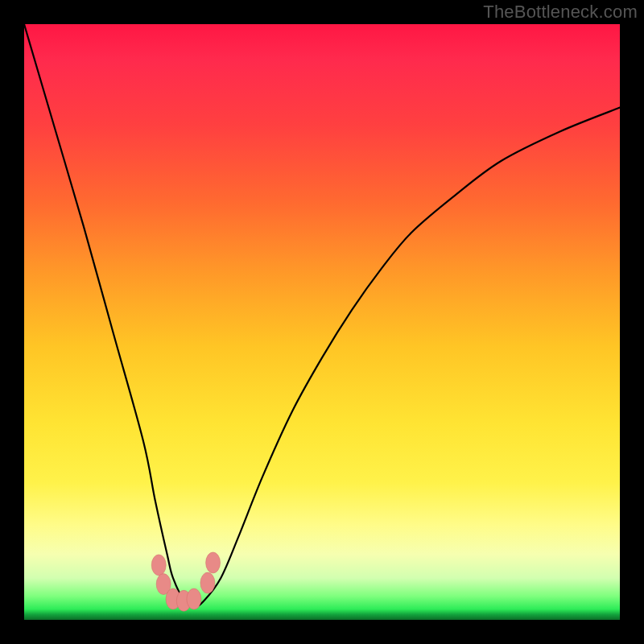  I want to click on trough-markers, so click(185, 581).